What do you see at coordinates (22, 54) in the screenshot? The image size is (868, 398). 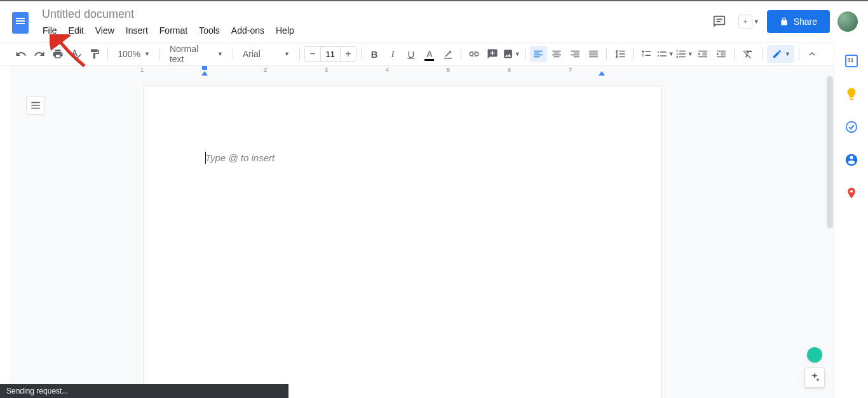 I see `undo-button` at bounding box center [22, 54].